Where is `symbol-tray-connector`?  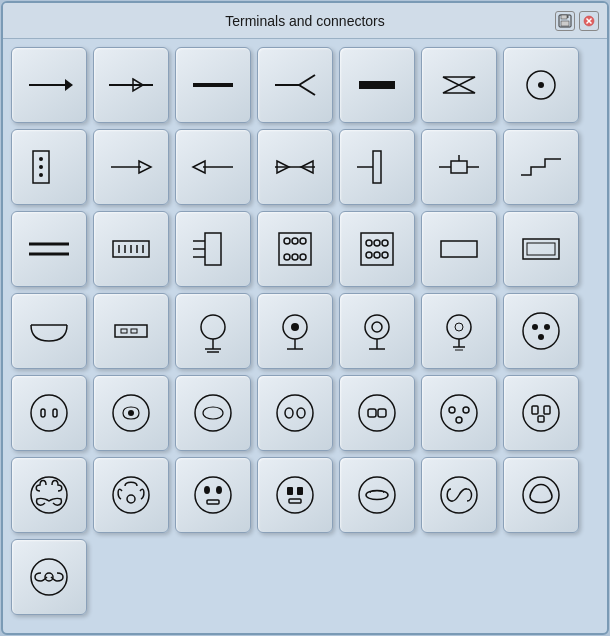 symbol-tray-connector is located at coordinates (49, 331).